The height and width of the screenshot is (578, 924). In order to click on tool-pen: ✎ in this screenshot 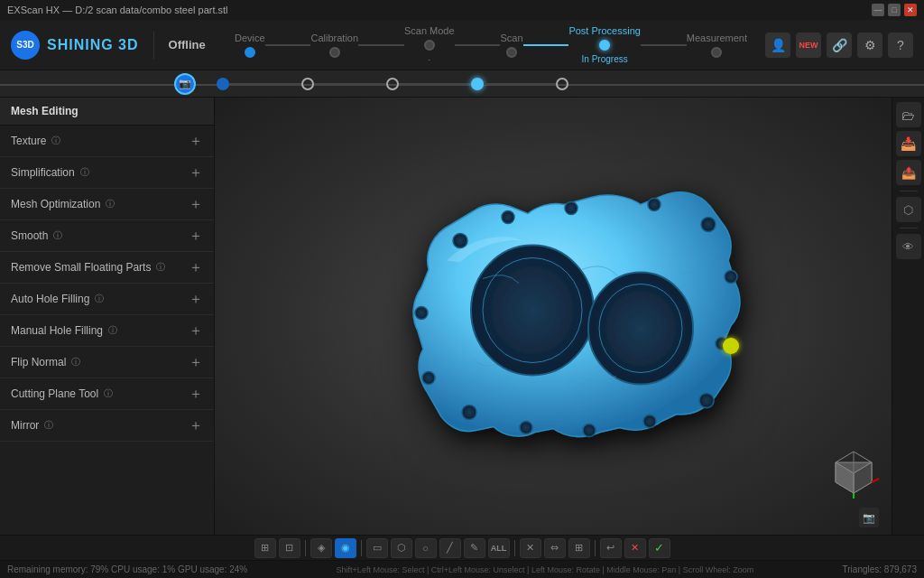, I will do `click(475, 548)`.